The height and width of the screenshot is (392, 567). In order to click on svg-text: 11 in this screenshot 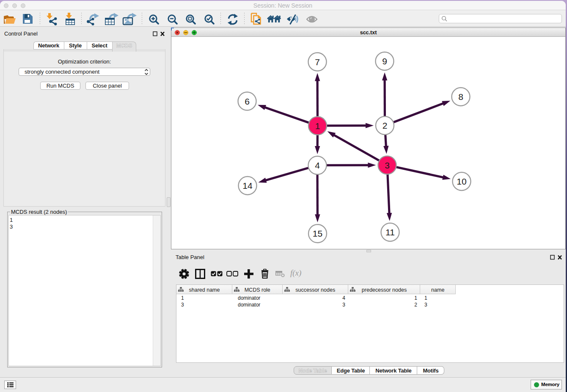, I will do `click(390, 232)`.